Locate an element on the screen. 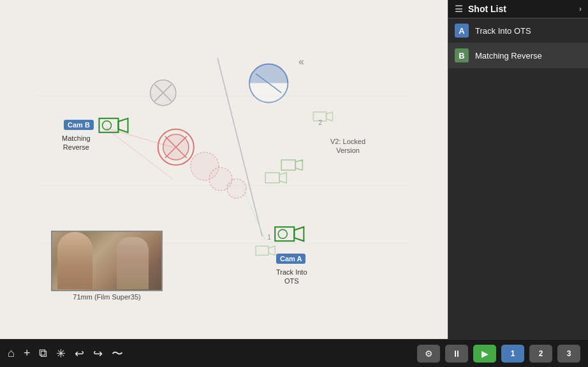 Image resolution: width=588 pixels, height=367 pixels. page-1-button: 1 is located at coordinates (513, 354).